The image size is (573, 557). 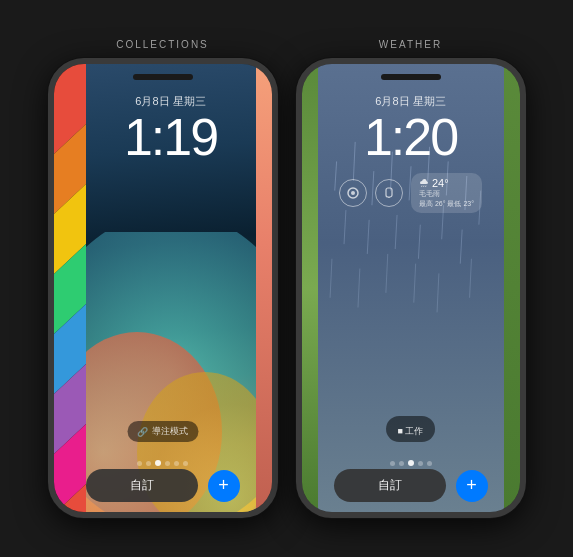 What do you see at coordinates (446, 193) in the screenshot?
I see `widget-weather-info: 24° 毛毛雨 最高 26° 最低 23°` at bounding box center [446, 193].